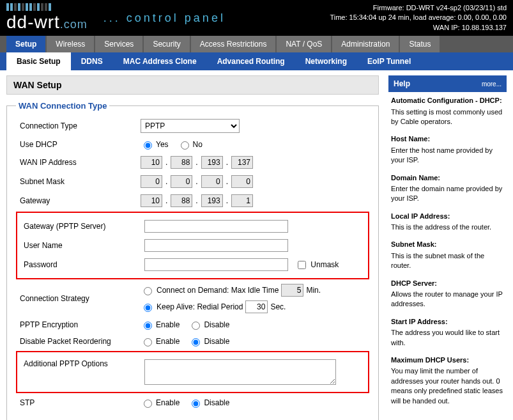 The width and height of the screenshot is (513, 420). I want to click on logo-bars-icon, so click(47, 7).